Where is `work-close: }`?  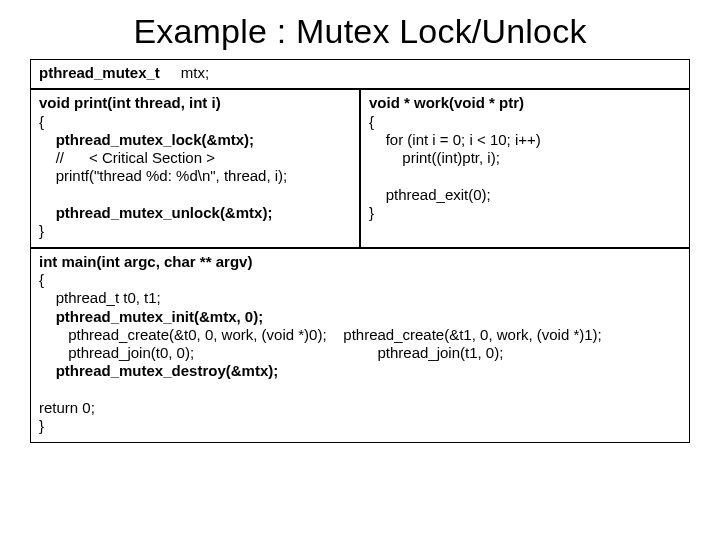 work-close: } is located at coordinates (372, 212).